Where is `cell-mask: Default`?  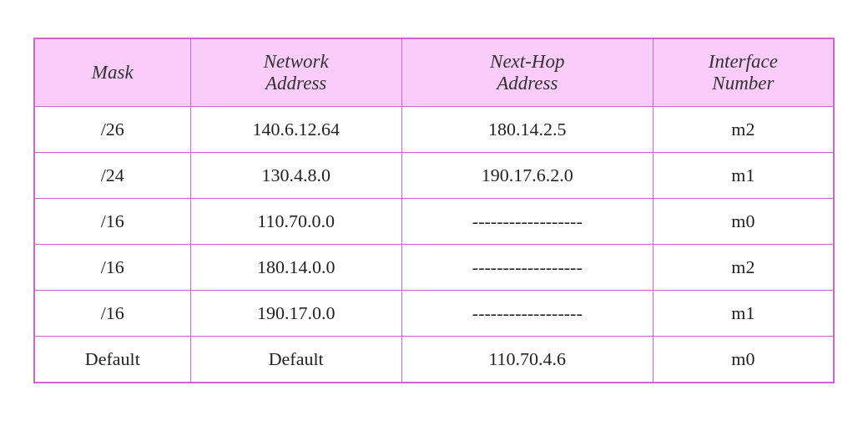
cell-mask: Default is located at coordinates (112, 360).